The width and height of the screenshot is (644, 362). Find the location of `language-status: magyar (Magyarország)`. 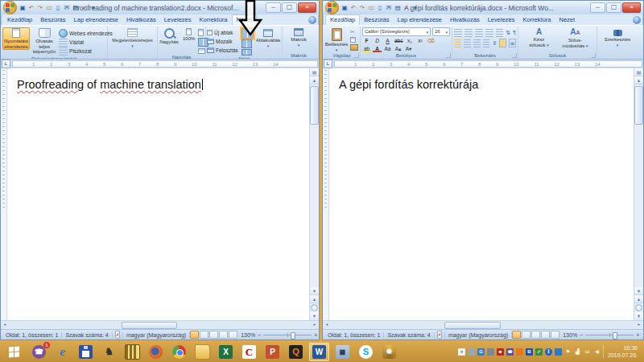

language-status: magyar (Magyarország) is located at coordinates (478, 335).